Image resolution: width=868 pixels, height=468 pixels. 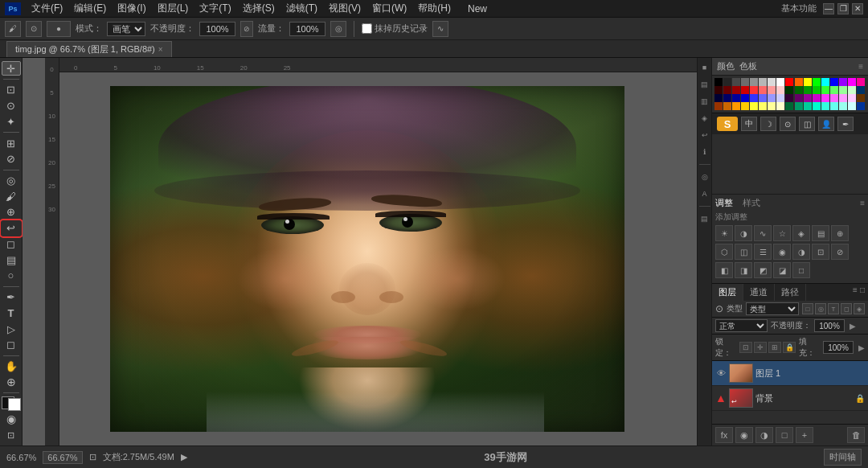 What do you see at coordinates (132, 8) in the screenshot?
I see `menu-image: 图像(I)` at bounding box center [132, 8].